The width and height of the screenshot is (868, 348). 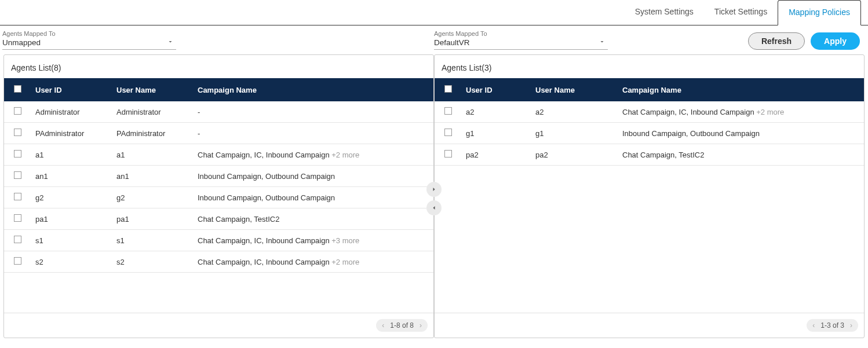 What do you see at coordinates (741, 13) in the screenshot?
I see `tab-ticket-settings: Ticket Settings` at bounding box center [741, 13].